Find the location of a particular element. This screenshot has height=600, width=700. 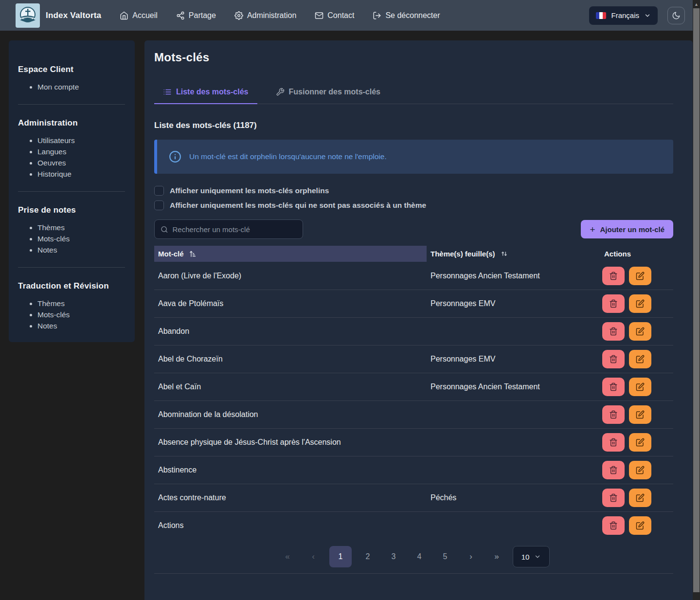

sidebar-item-langues: Langues is located at coordinates (81, 152).